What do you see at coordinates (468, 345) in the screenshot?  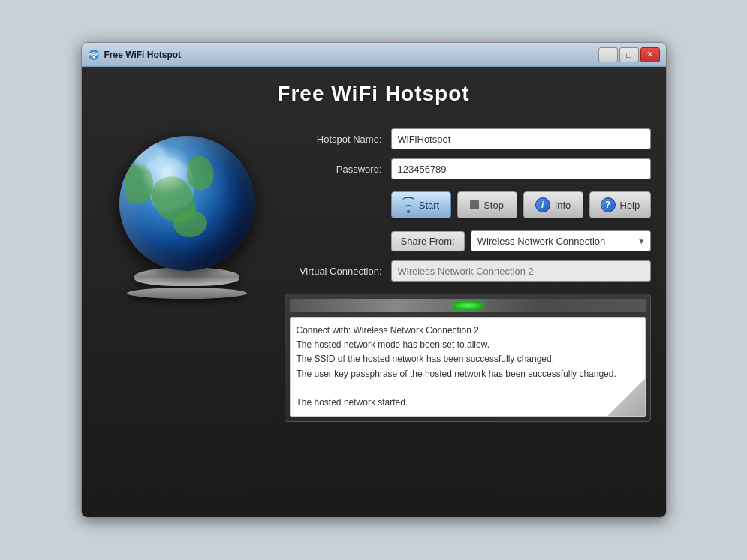 I see `log-line-2: The hosted network mode has been set to …` at bounding box center [468, 345].